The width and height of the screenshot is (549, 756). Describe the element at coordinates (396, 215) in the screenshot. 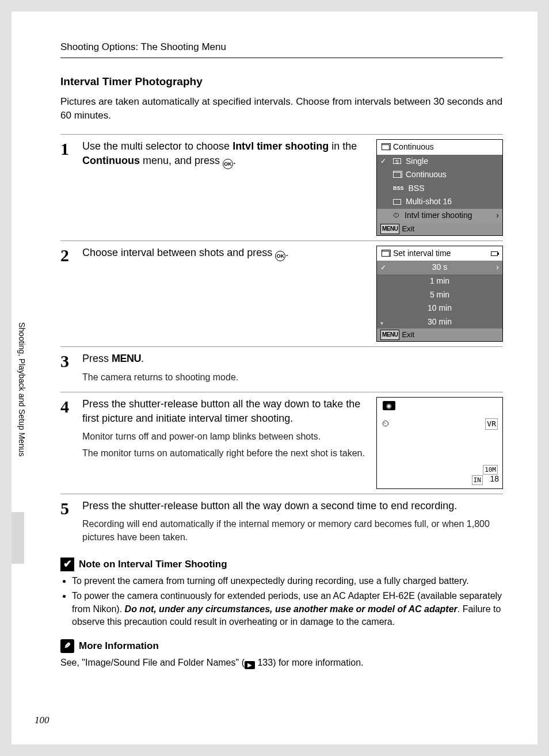

I see `clock-icon: ⏲` at that location.